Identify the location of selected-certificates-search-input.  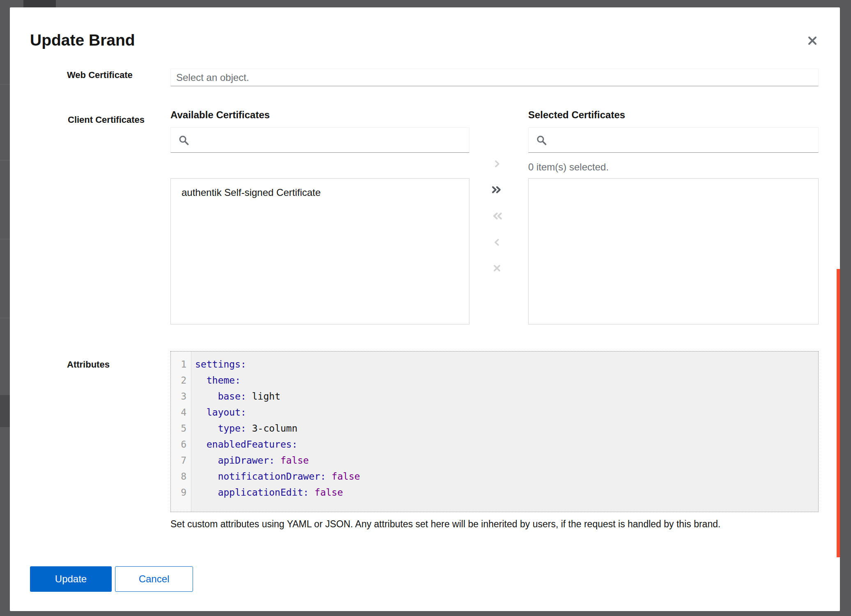
(682, 140).